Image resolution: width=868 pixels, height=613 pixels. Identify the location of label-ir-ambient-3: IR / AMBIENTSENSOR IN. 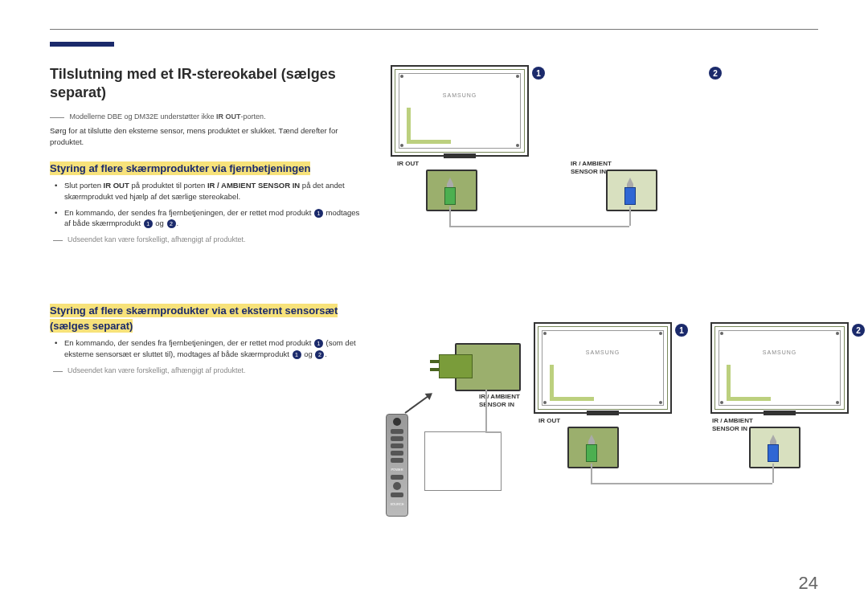
(733, 424).